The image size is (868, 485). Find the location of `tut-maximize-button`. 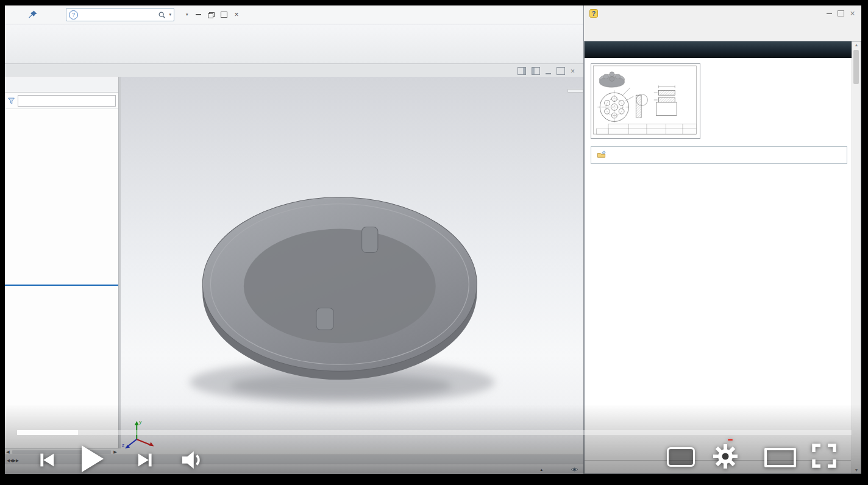

tut-maximize-button is located at coordinates (841, 13).